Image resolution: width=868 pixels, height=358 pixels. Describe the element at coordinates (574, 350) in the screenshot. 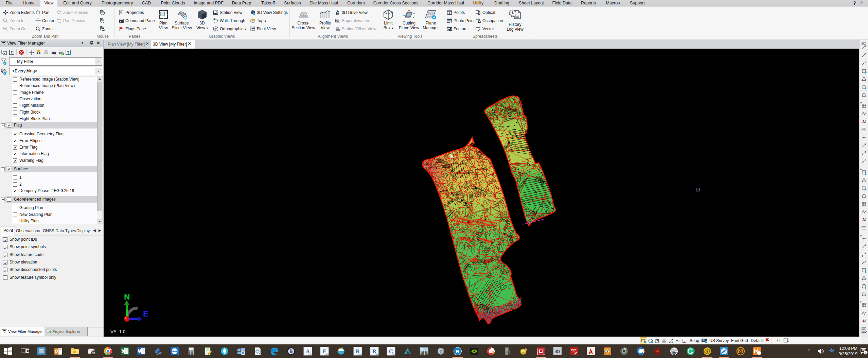

I see `svg-text: PDF` at that location.